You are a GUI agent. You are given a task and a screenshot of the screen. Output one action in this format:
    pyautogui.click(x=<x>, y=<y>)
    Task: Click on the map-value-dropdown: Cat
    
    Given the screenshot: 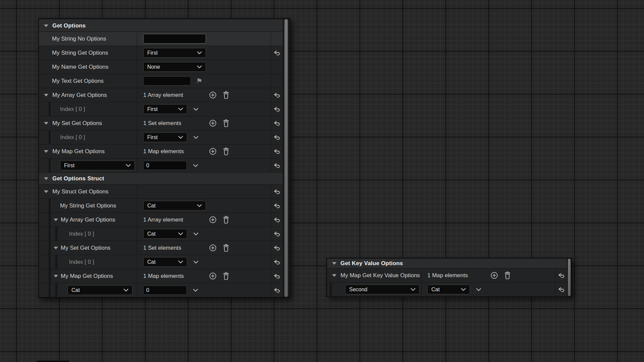 What is the action you would take?
    pyautogui.click(x=449, y=290)
    